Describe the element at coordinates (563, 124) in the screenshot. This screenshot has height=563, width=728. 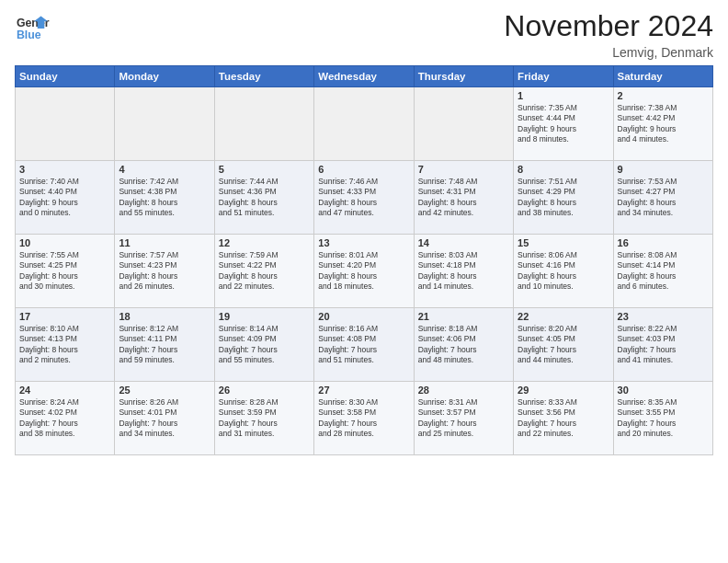
I see `day-cell: 1Sunrise: 7:35 AM Sunset: 4:44 PM Daylig…` at that location.